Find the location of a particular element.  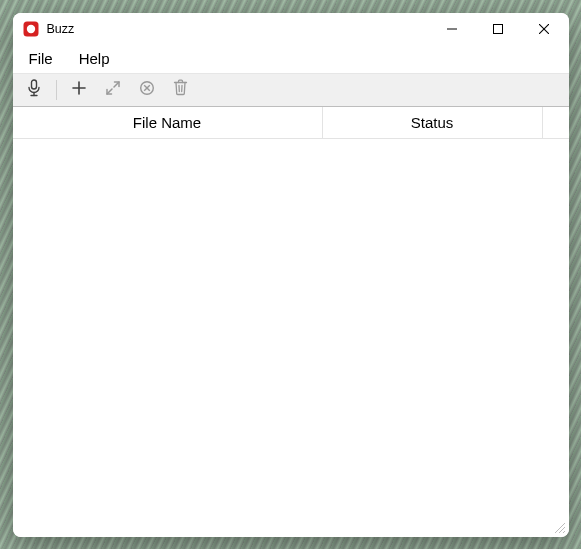

delete-button is located at coordinates (181, 90).